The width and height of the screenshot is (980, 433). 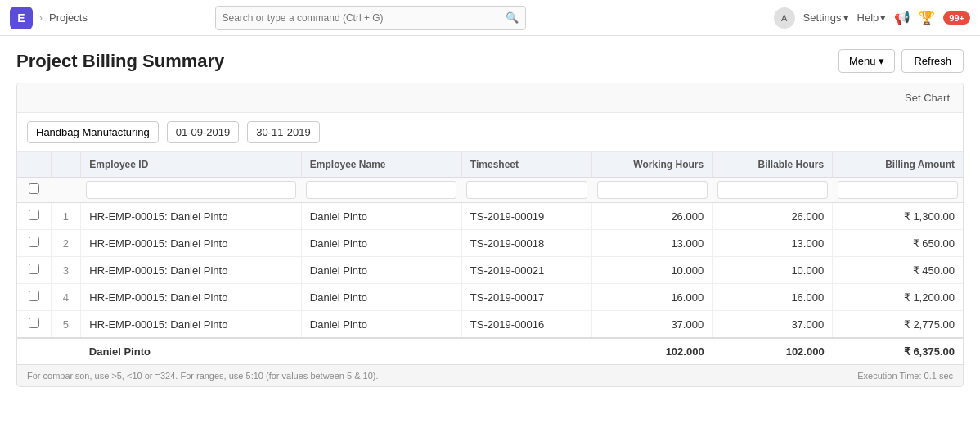 I want to click on search-icon: 🔍, so click(x=512, y=18).